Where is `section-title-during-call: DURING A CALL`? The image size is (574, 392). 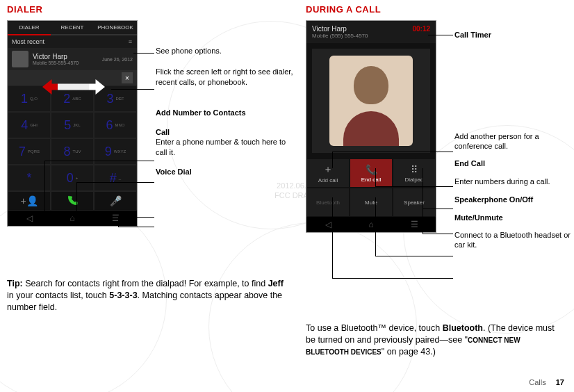
section-title-during-call: DURING A CALL is located at coordinates (438, 10).